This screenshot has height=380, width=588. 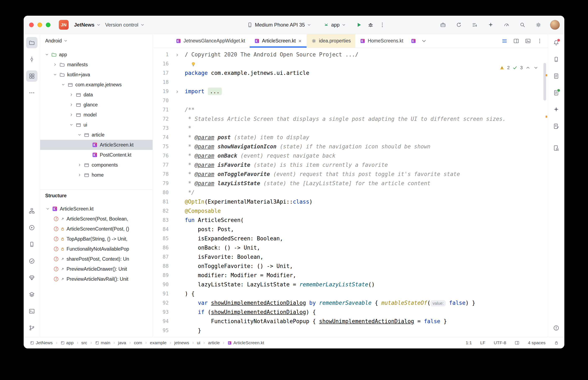 I want to click on device-manager-icon, so click(x=32, y=244).